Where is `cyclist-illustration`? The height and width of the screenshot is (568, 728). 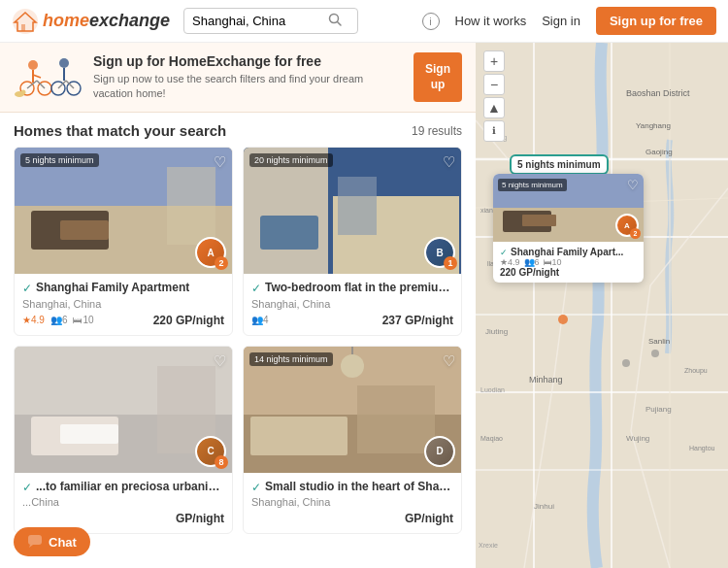
cyclist-illustration is located at coordinates (48, 78).